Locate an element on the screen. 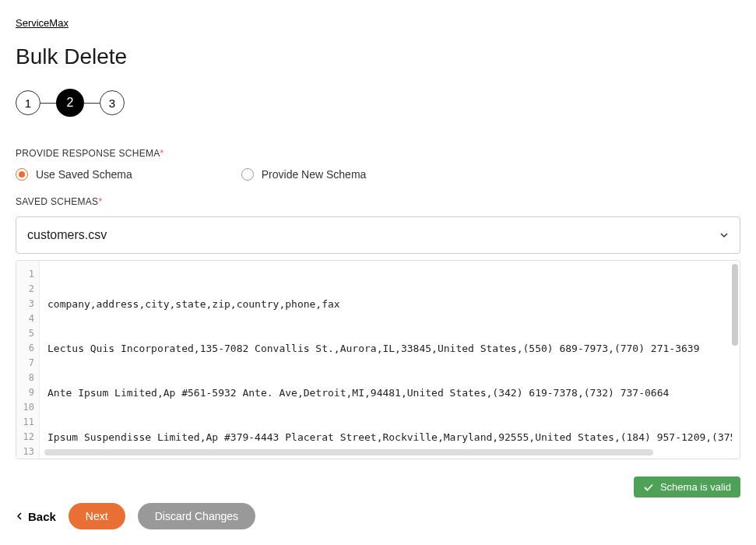 The image size is (756, 545). chevron-left-icon is located at coordinates (19, 516).